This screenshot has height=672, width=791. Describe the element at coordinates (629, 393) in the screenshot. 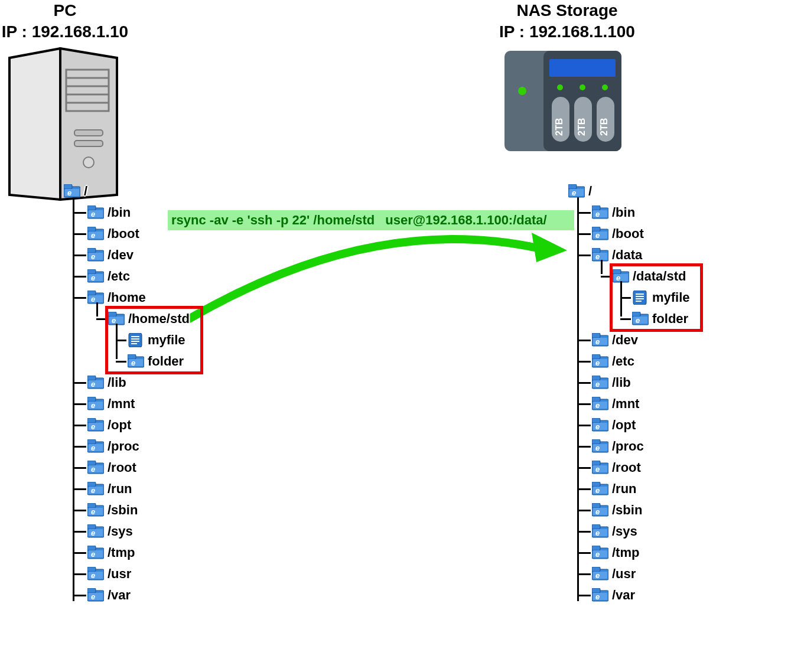

I see `nas-filesystem-tree: / /bin /boot /data /data/std myfile fold…` at that location.